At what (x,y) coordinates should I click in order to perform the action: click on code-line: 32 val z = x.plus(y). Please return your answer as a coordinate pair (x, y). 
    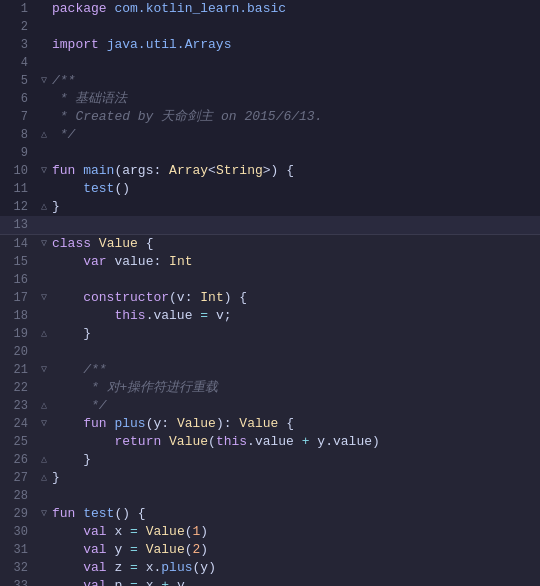
    Looking at the image, I should click on (270, 568).